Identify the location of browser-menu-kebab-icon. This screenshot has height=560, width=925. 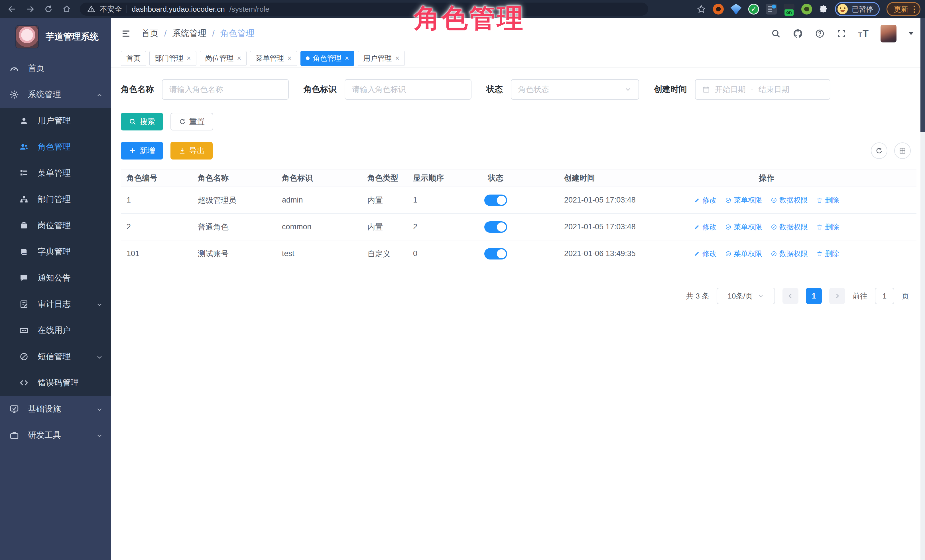
(914, 9).